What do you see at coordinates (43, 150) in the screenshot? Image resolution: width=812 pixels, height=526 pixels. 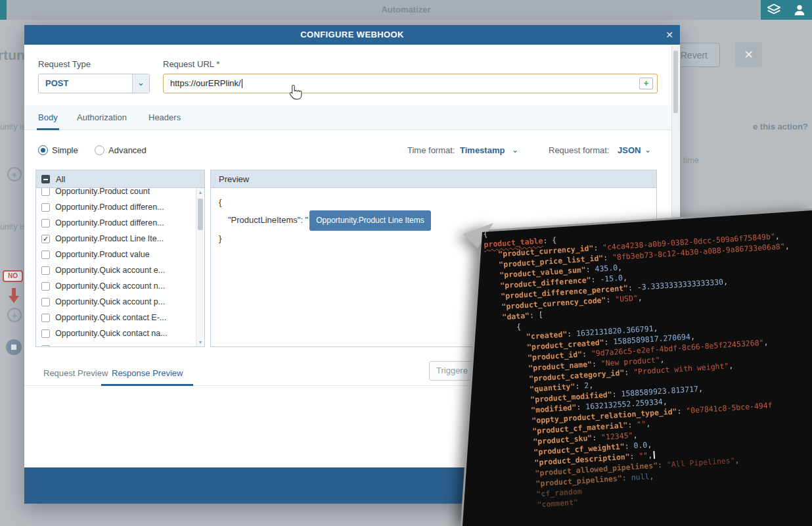 I see `simple-radio` at bounding box center [43, 150].